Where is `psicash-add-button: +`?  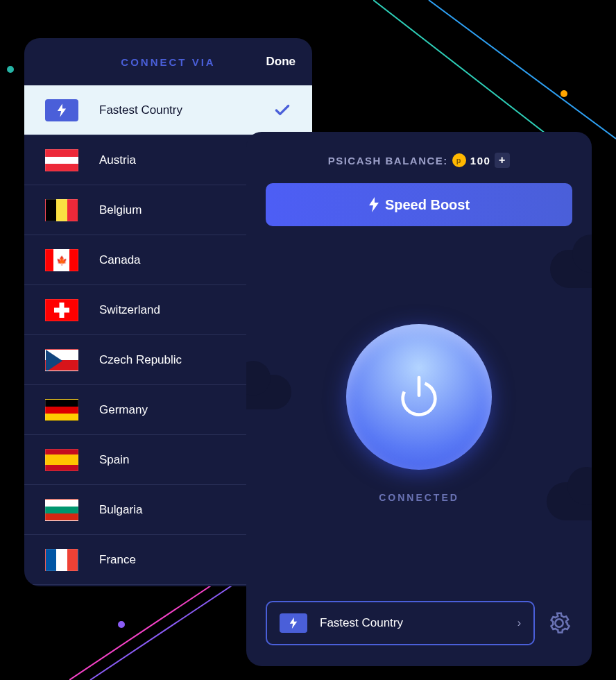
psicash-add-button: + is located at coordinates (502, 160).